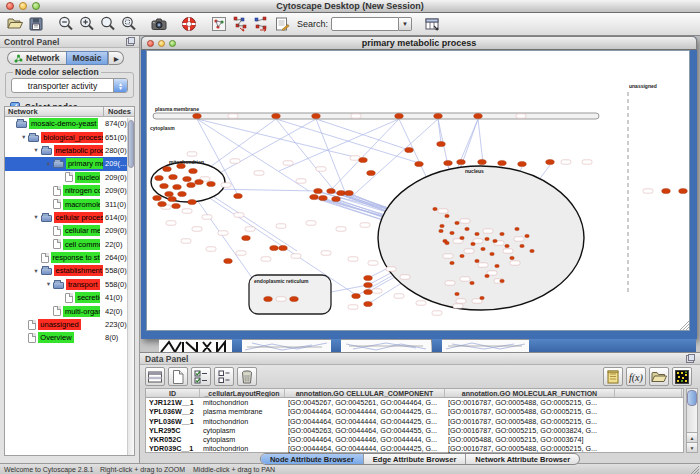 Image resolution: width=700 pixels, height=474 pixels. I want to click on tree-row: response to stimulu264(0), so click(70, 258).